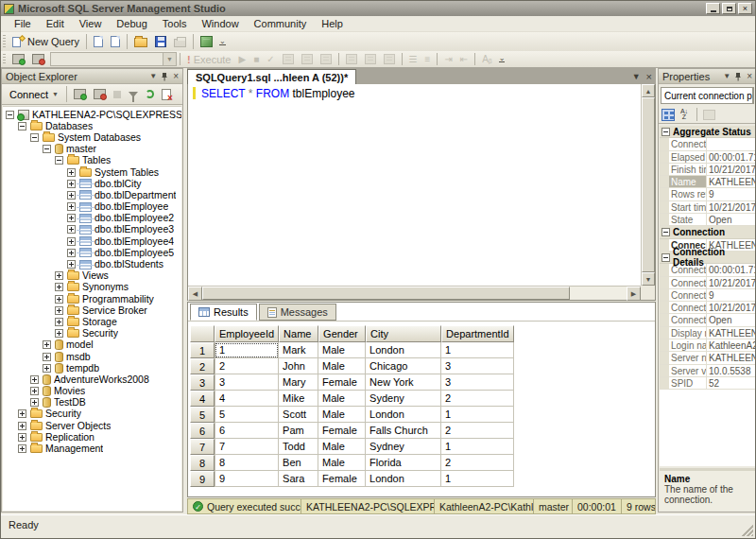 The width and height of the screenshot is (756, 539). Describe the element at coordinates (707, 384) in the screenshot. I see `property-row: SPID52` at that location.